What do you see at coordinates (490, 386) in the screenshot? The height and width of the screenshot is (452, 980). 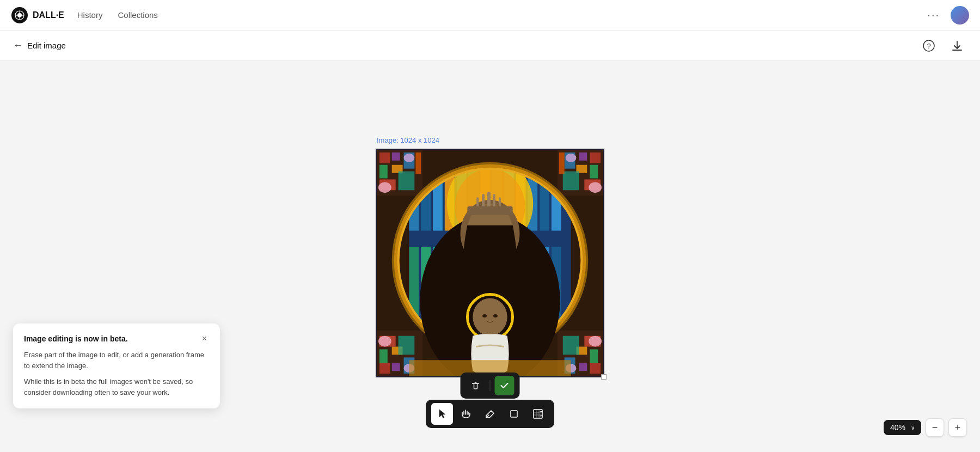 I see `action-divider` at bounding box center [490, 386].